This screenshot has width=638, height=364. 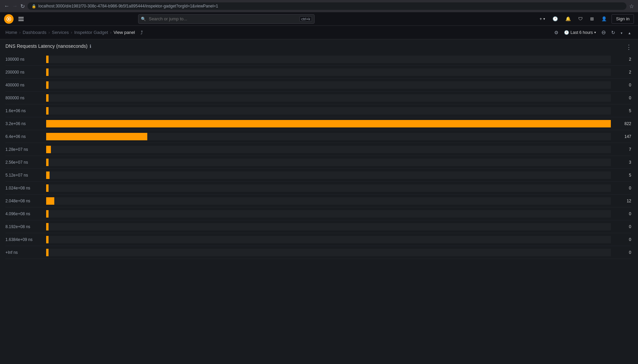 I want to click on bar-row: 1.28e+07 ns 7, so click(x=318, y=149).